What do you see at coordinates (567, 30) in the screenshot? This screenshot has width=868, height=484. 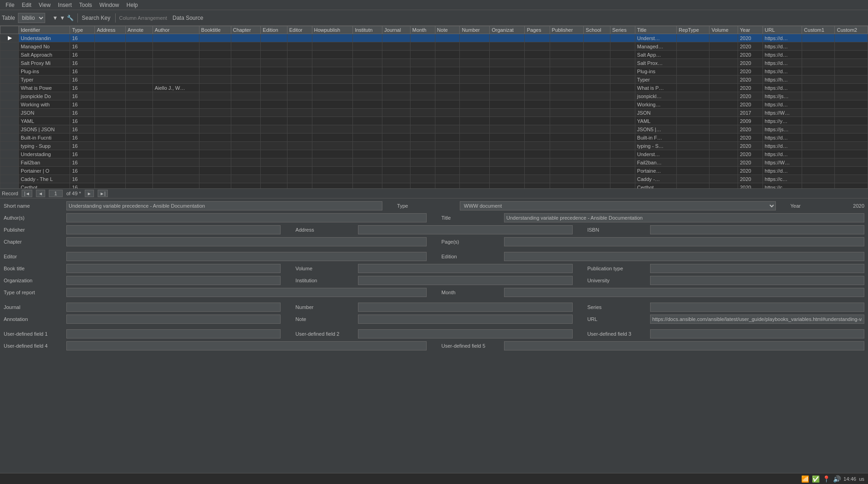 I see `col-publisher: Publisher` at bounding box center [567, 30].